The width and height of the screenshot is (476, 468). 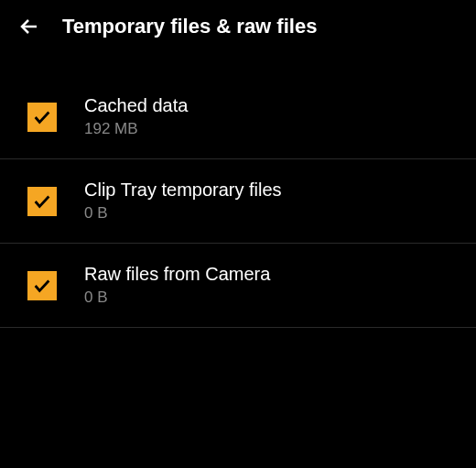 I want to click on page-title: Temporary files & raw files, so click(x=189, y=27).